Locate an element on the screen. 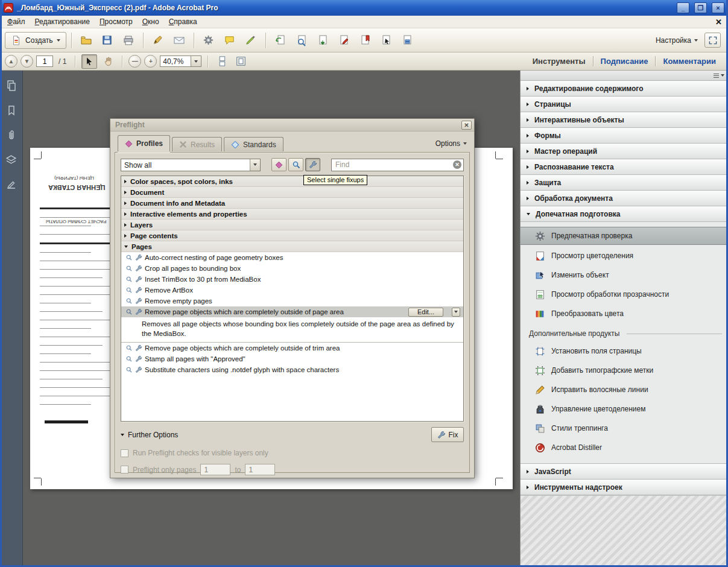 This screenshot has height=567, width=728. zoom-select: 40,7% is located at coordinates (181, 62).